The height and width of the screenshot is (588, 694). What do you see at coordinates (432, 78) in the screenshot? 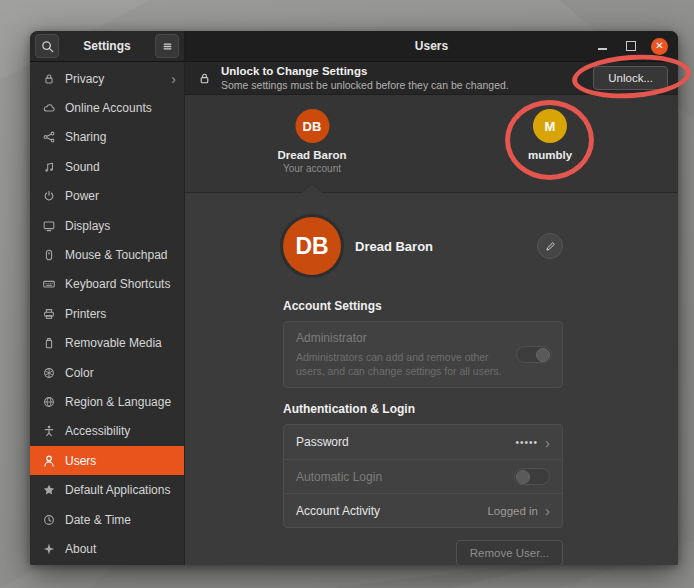
I see `unlock-bar: Unlock to Change Settings Some settings …` at bounding box center [432, 78].